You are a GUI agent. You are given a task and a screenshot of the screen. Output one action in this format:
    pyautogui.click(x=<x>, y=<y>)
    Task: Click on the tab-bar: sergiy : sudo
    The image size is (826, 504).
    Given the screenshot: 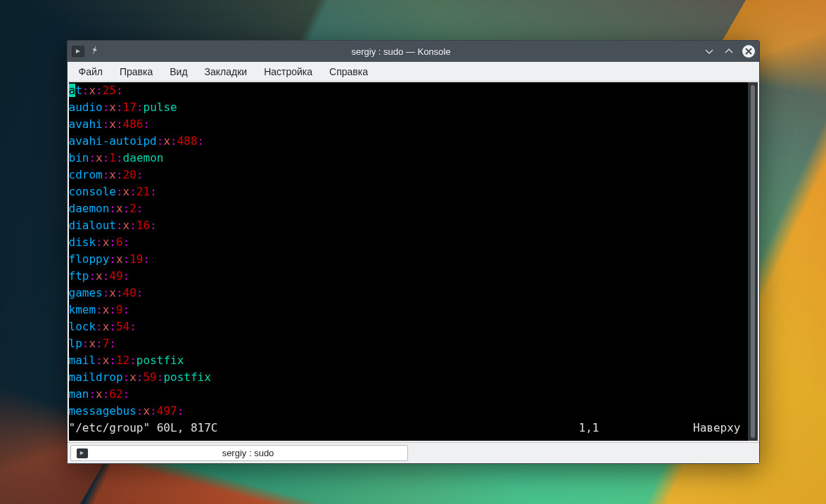 What is the action you would take?
    pyautogui.click(x=414, y=453)
    